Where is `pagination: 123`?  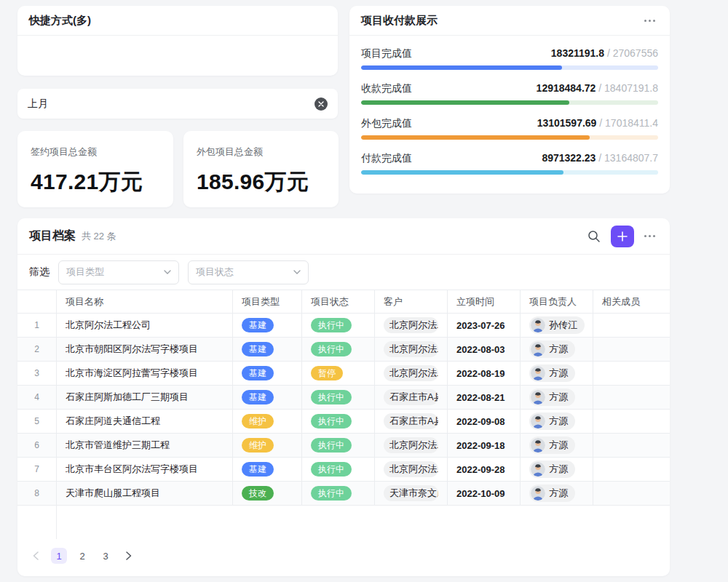 pagination: 123 is located at coordinates (344, 556).